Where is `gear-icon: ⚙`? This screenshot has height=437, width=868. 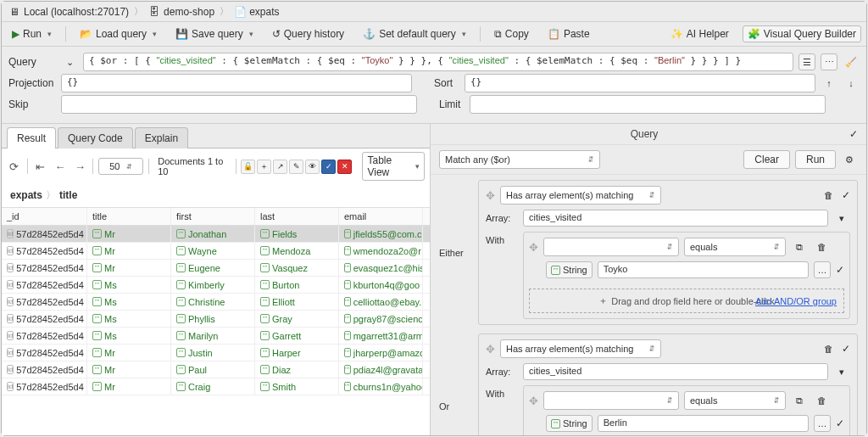
gear-icon: ⚙ is located at coordinates (849, 160).